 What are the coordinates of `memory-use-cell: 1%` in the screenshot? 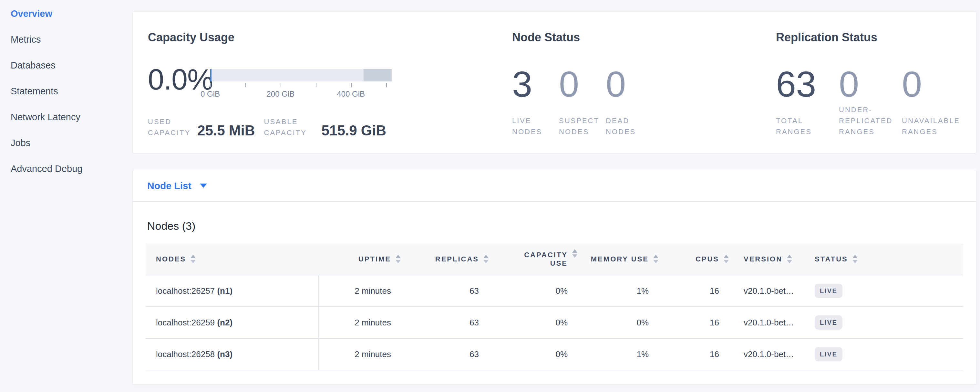 It's located at (626, 354).